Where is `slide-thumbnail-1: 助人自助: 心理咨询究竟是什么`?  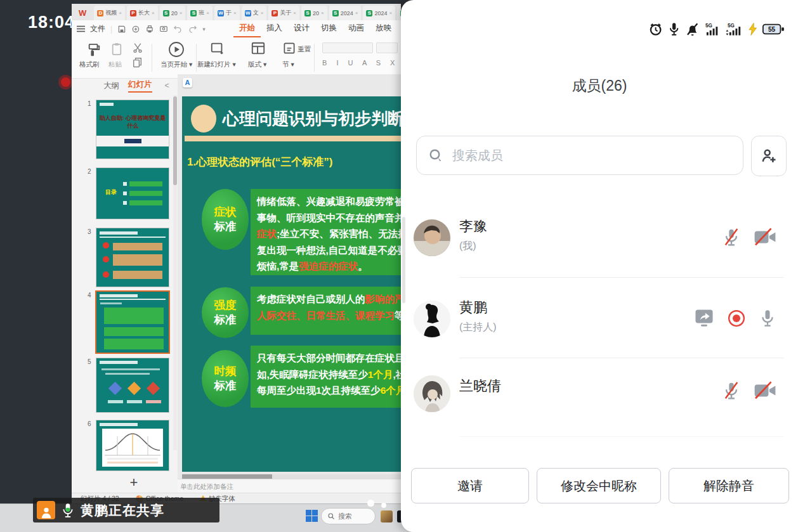
slide-thumbnail-1: 助人自助: 心理咨询究竟是什么 is located at coordinates (133, 129).